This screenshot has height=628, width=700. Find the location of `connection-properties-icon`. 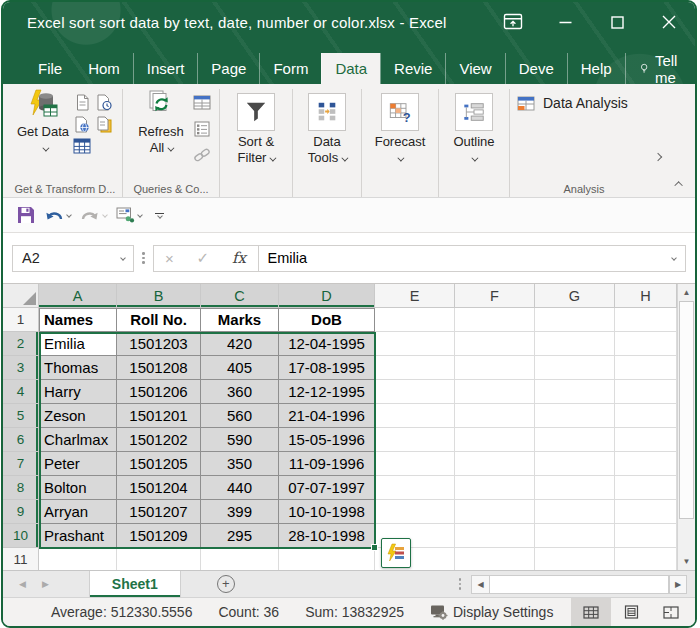

connection-properties-icon is located at coordinates (202, 103).